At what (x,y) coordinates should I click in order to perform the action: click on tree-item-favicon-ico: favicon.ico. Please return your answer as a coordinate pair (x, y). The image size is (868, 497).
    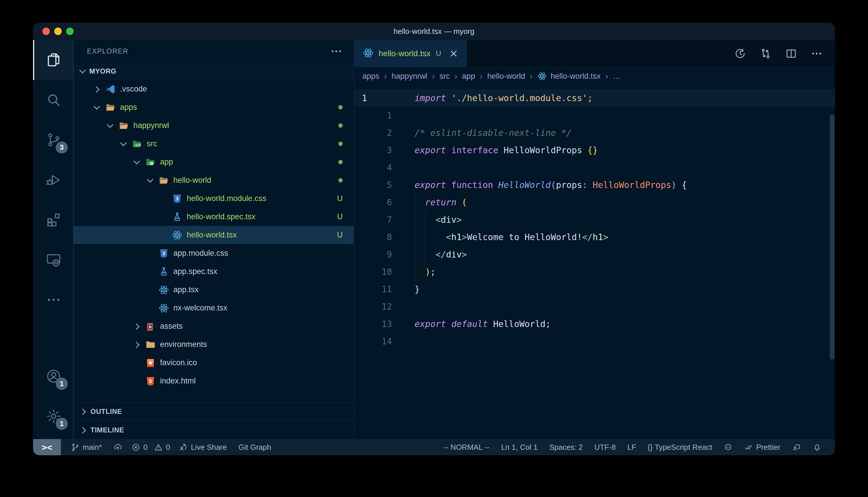
    Looking at the image, I should click on (214, 363).